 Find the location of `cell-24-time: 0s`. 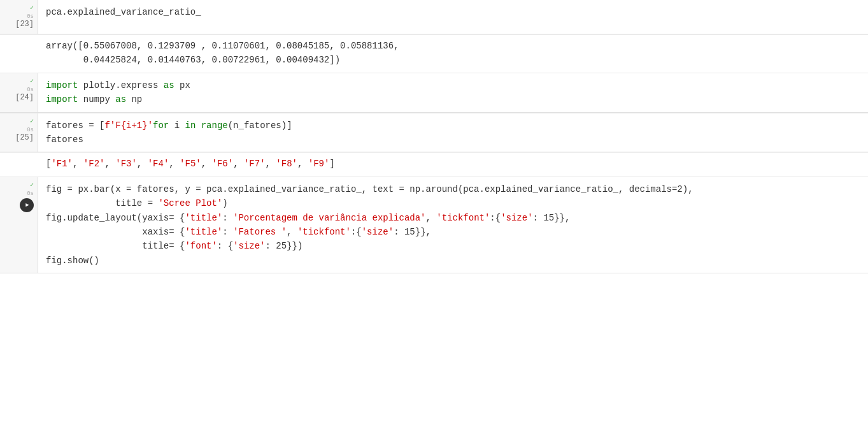

cell-24-time: 0s is located at coordinates (31, 90).